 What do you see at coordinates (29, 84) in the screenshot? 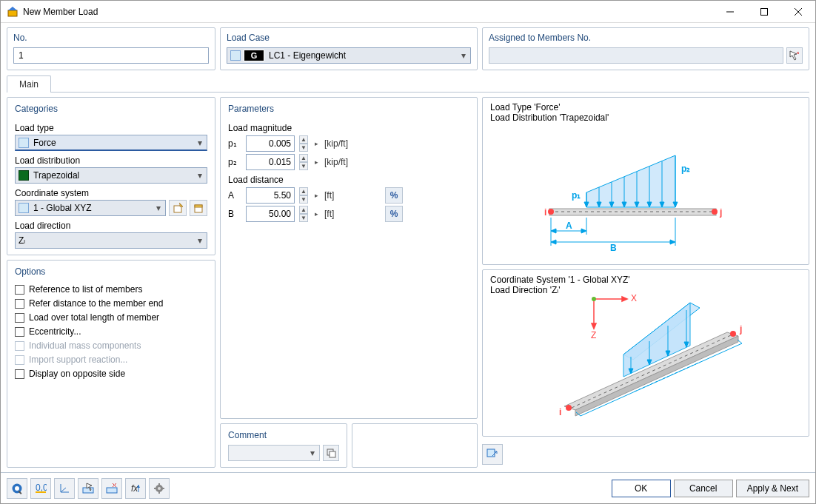
I see `tab-main: Main` at bounding box center [29, 84].